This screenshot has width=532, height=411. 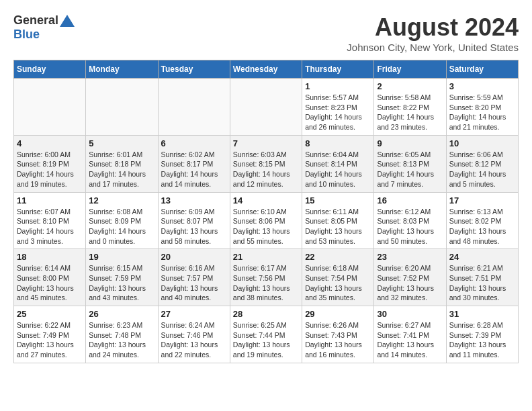 I want to click on calendar-week-row: 11Sunrise: 6:07 AM Sunset: 8:10 PM Dayli…, so click(x=266, y=220).